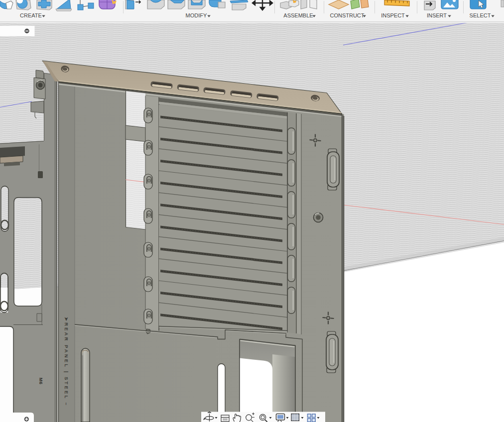 The width and height of the screenshot is (504, 422). Describe the element at coordinates (67, 362) in the screenshot. I see `svg-text: ➤REAR PANEL | STEEL –` at that location.